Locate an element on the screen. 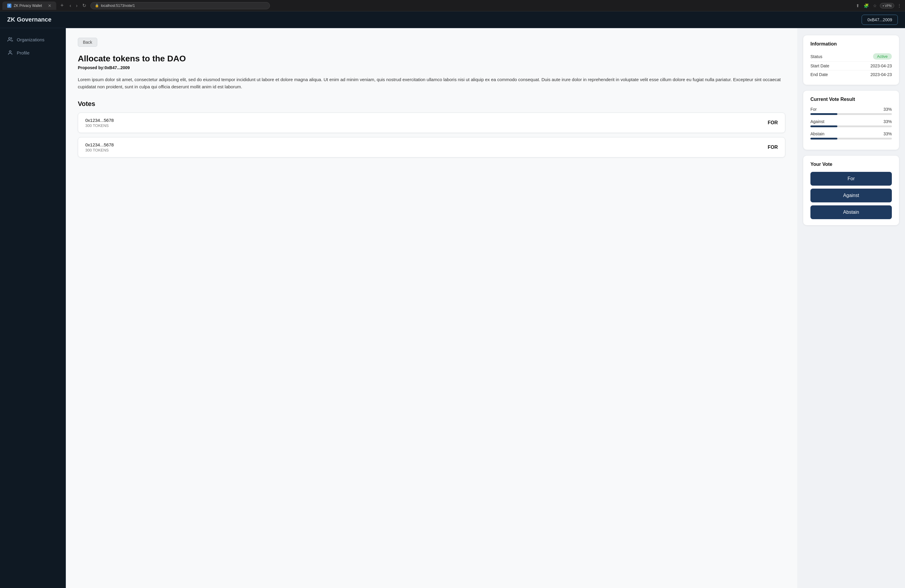 The image size is (905, 588). abstain-label: Abstain is located at coordinates (818, 134).